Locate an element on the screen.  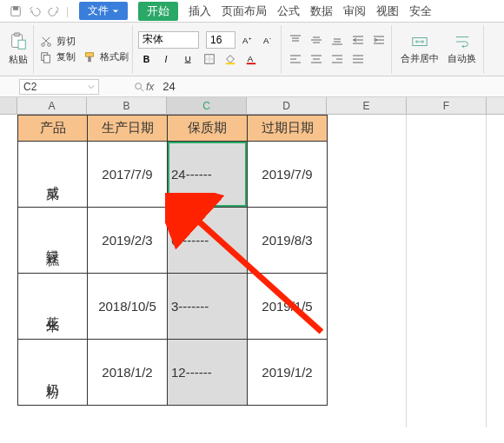
undo-icon is located at coordinates (35, 11).